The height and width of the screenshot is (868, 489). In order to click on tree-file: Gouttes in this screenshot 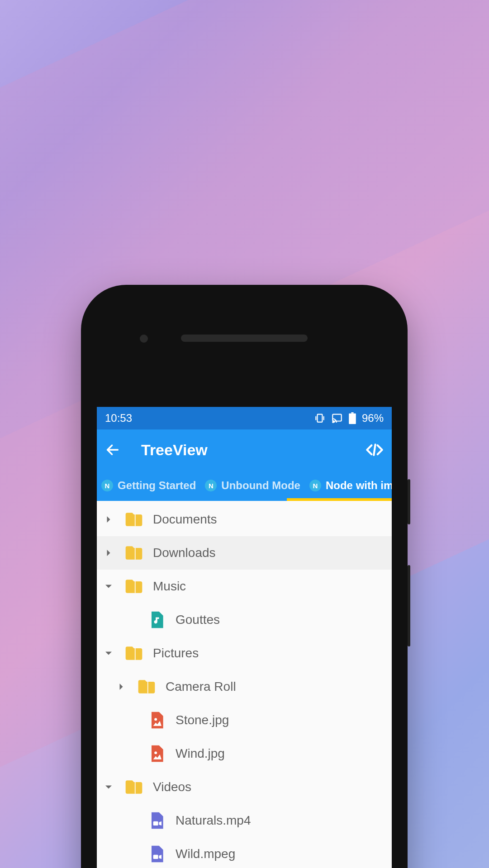, I will do `click(244, 620)`.